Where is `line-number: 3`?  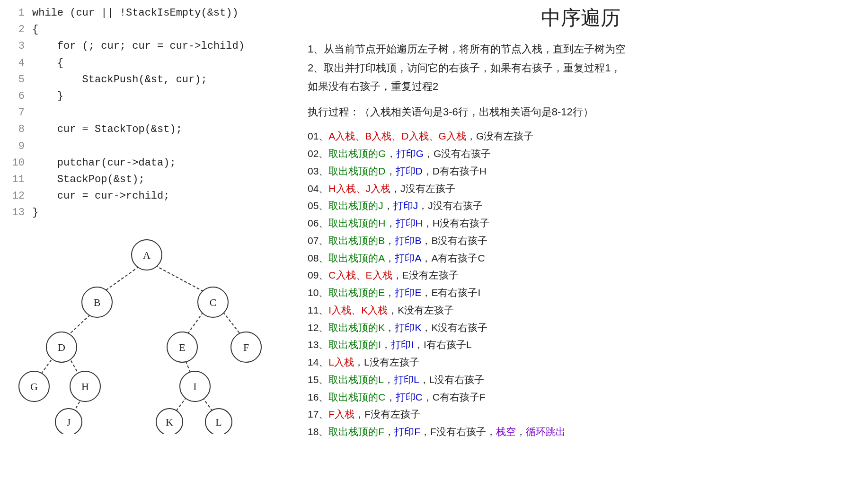 line-number: 3 is located at coordinates (17, 46).